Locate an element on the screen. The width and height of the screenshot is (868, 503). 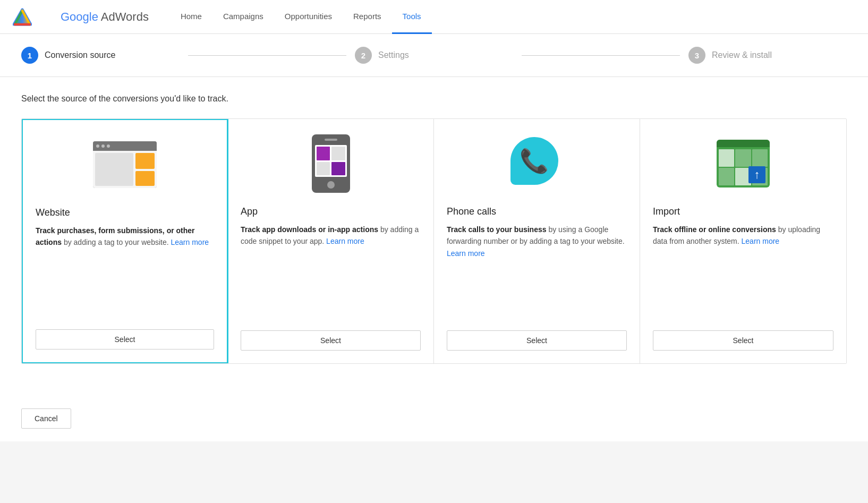
step-2-circle: 2 is located at coordinates (363, 55).